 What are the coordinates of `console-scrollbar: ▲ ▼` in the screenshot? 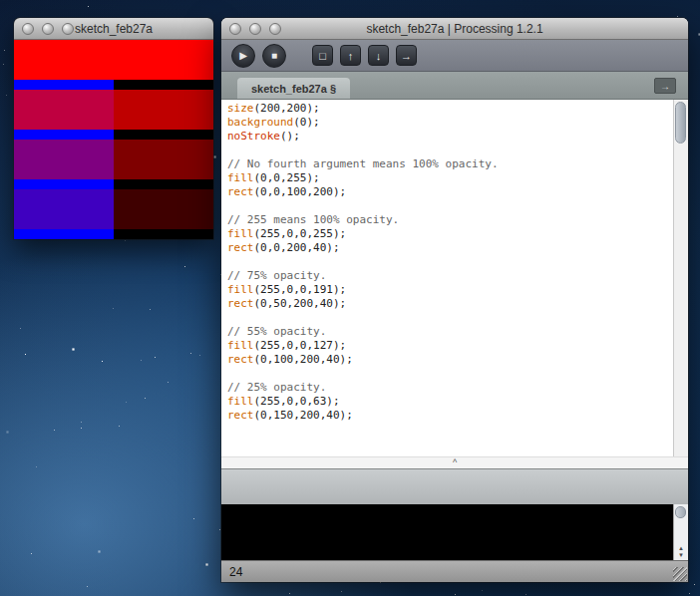 It's located at (680, 532).